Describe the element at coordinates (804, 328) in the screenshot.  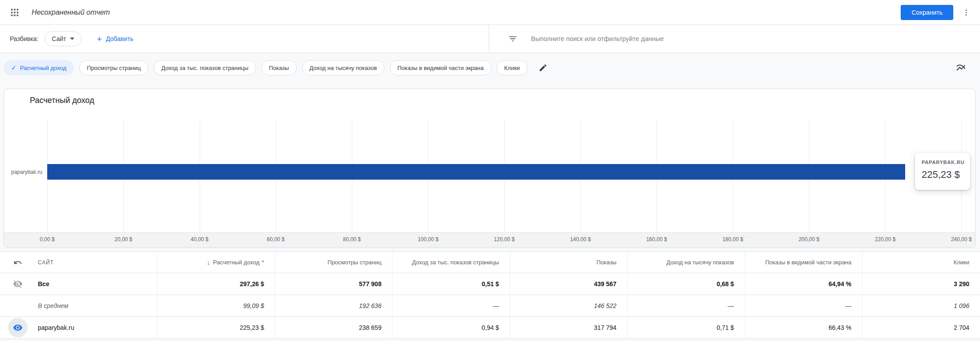
I see `cell-active-view: 66,43 %` at that location.